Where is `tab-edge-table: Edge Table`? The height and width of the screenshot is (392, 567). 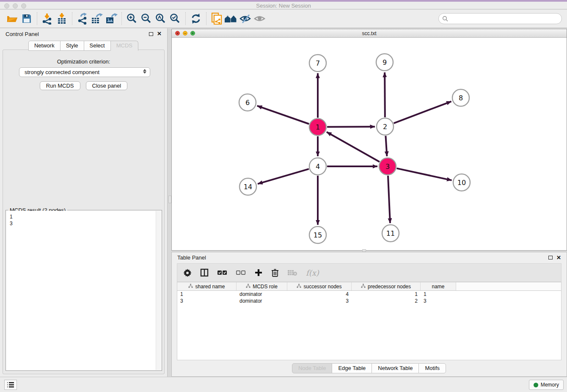
tab-edge-table: Edge Table is located at coordinates (352, 368).